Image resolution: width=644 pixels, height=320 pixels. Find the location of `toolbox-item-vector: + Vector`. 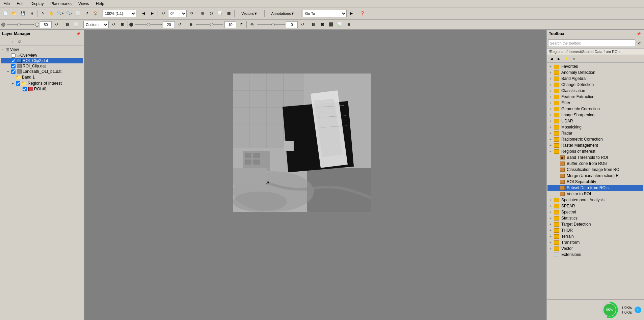

toolbox-item-vector: + Vector is located at coordinates (595, 249).